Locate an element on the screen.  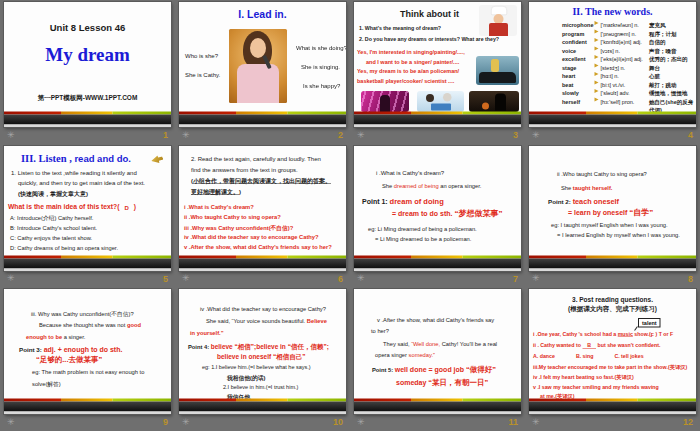
thumbnail-meta: ✳ 2 is located at coordinates (262, 135).